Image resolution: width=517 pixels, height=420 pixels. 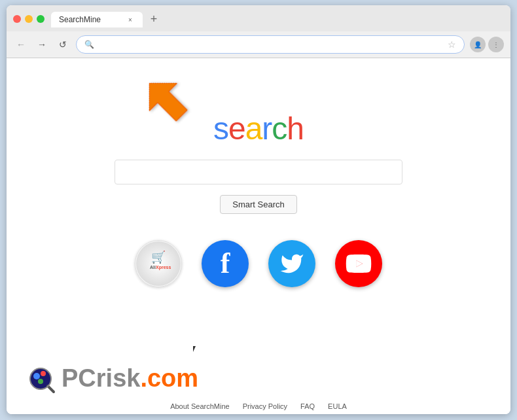 I want to click on address-bar-container: ← → ↺ 🔍 ☆ 👤 ⋮, so click(x=258, y=44).